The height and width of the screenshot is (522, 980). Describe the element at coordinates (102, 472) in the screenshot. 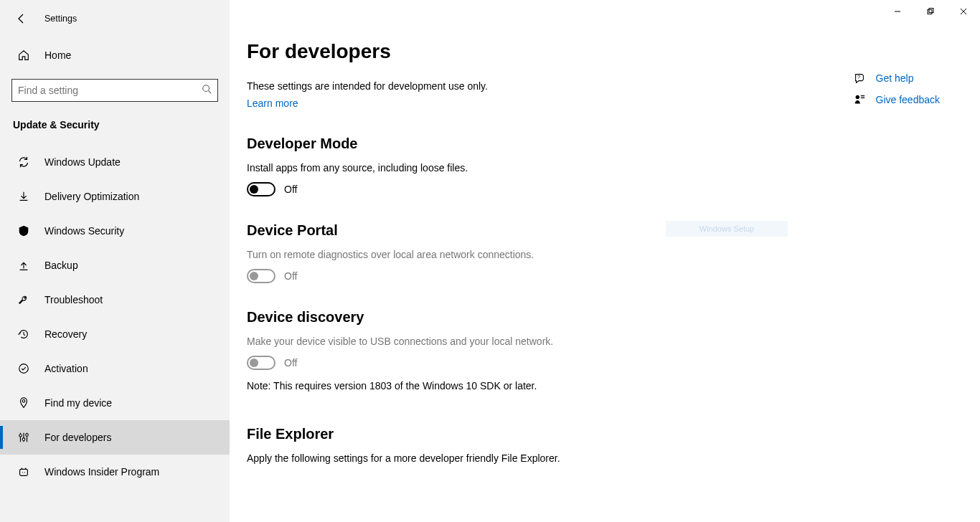

I see `sidebar-item-label: Windows Insider Program` at that location.